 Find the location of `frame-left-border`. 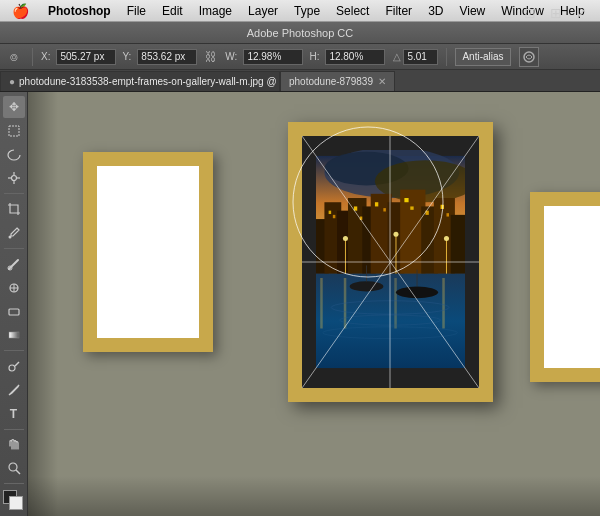

frame-left-border is located at coordinates (148, 252).